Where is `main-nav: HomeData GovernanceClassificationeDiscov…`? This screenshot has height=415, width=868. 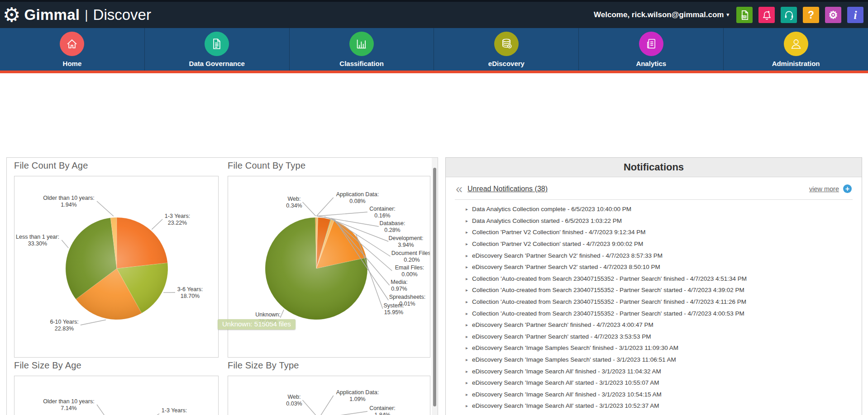 main-nav: HomeData GovernanceClassificationeDiscov… is located at coordinates (434, 49).